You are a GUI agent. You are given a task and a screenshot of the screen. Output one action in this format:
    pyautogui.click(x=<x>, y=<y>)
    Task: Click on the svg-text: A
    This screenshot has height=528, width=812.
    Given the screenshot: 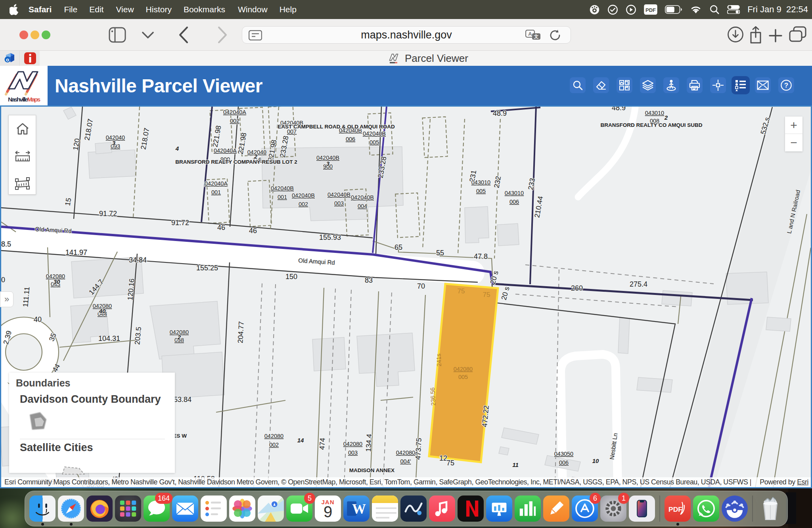 What is the action you would take?
    pyautogui.click(x=530, y=34)
    